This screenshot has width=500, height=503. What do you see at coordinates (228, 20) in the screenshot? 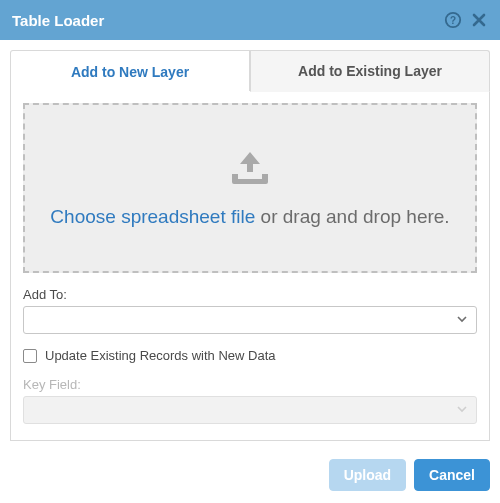
I see `dialog-title: Table Loader` at bounding box center [228, 20].